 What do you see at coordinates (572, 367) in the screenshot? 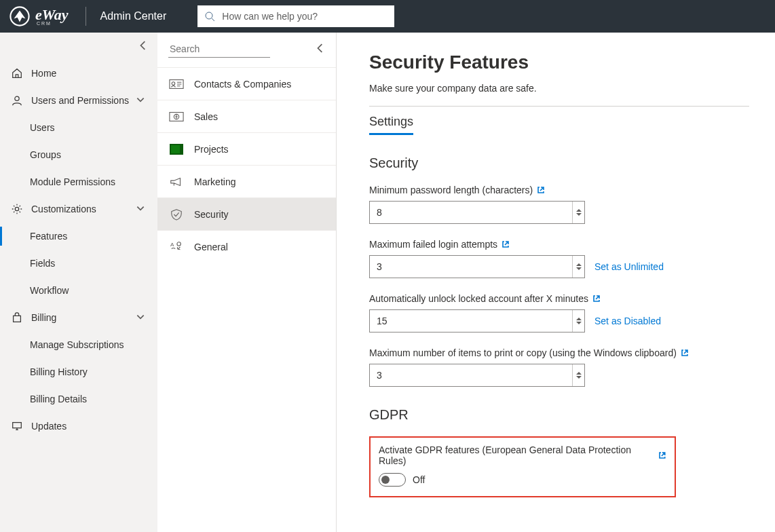
I see `field-clipboard-max: Maximum number of items to print or copy…` at bounding box center [572, 367].